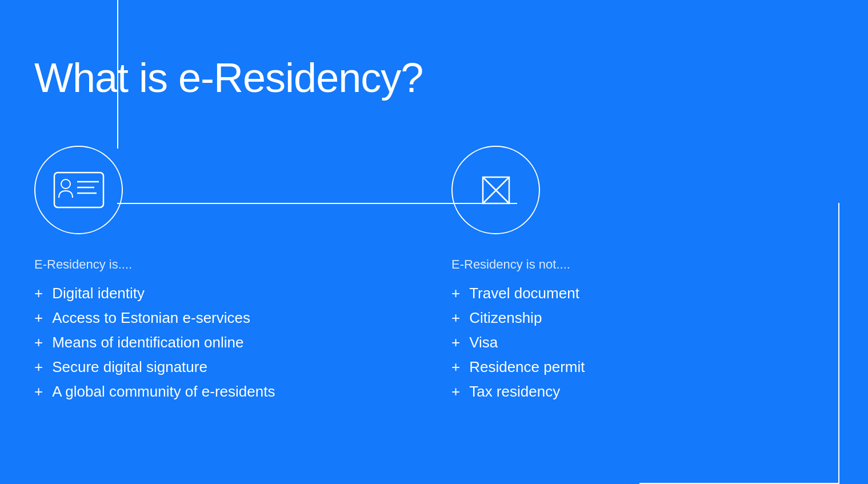 The image size is (868, 484). What do you see at coordinates (505, 318) in the screenshot?
I see `list-item-text: Citizenship` at bounding box center [505, 318].